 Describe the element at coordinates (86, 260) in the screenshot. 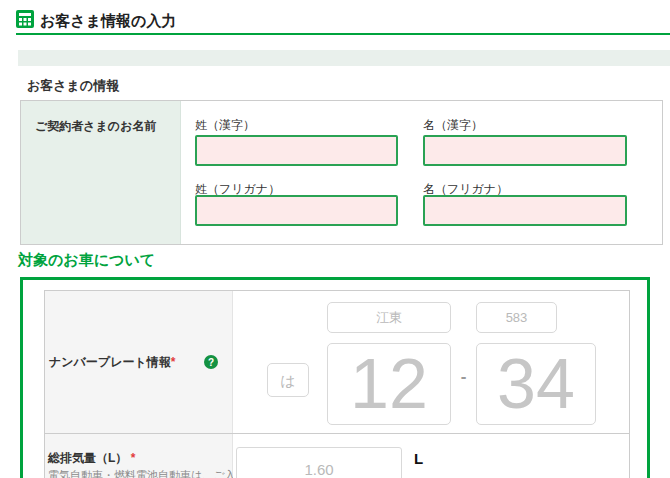

I see `car-section-heading: 対象のお車について` at that location.